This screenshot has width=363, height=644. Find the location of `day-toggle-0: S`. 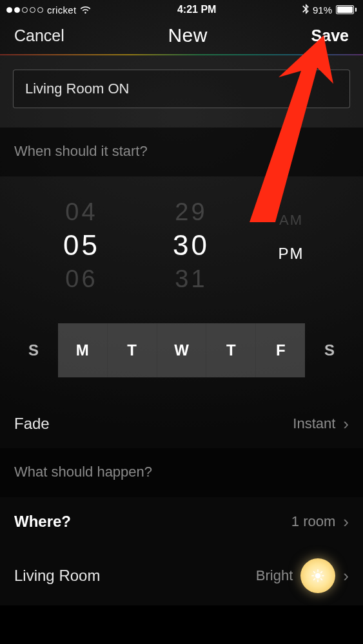

day-toggle-0: S is located at coordinates (34, 350).